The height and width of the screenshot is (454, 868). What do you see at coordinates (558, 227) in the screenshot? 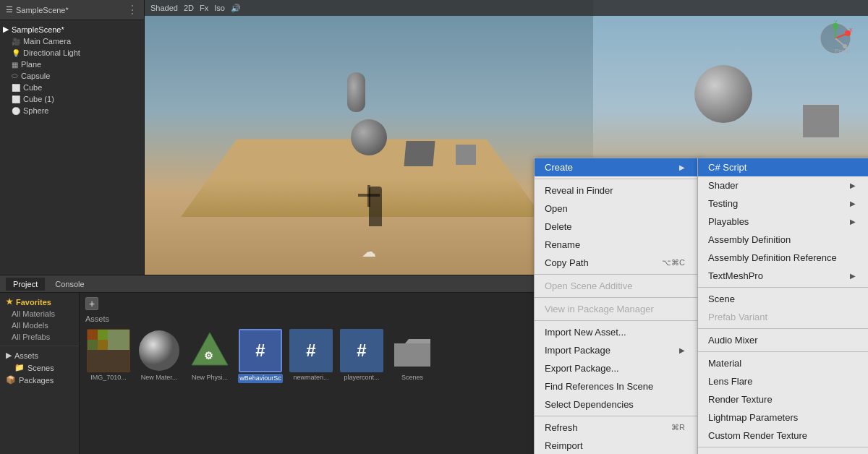
I see `ctx-delete-label: Delete` at bounding box center [558, 227].